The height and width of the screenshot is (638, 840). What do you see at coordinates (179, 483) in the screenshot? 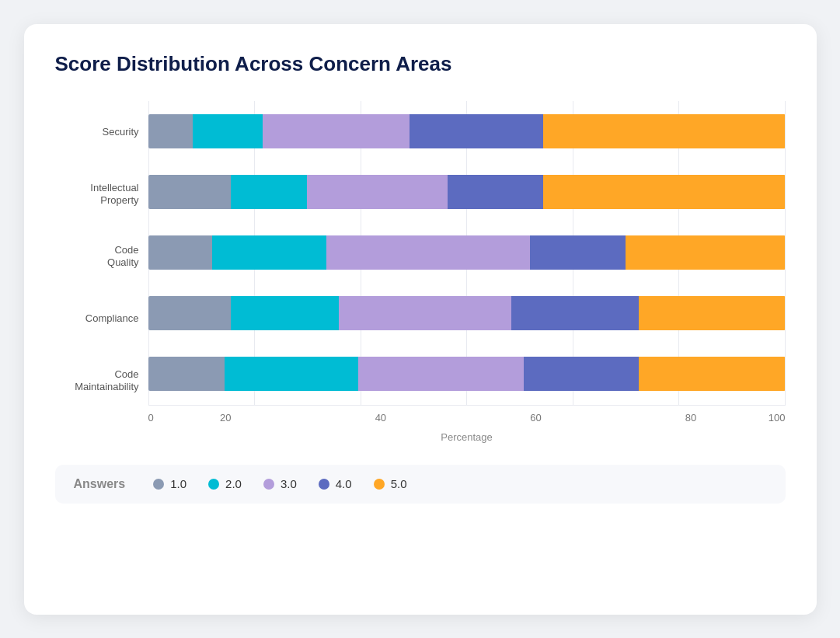
I see `legend-label: 1.0` at bounding box center [179, 483].